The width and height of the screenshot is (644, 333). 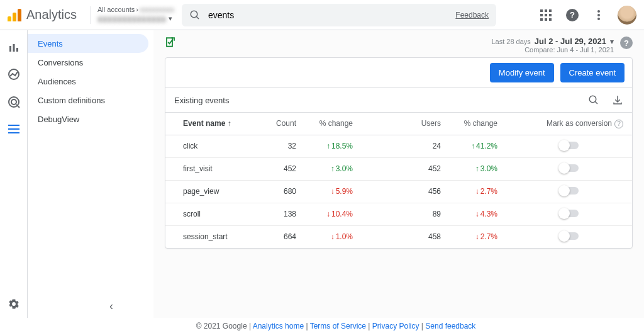 I want to click on subnav-events: Events, so click(x=88, y=43).